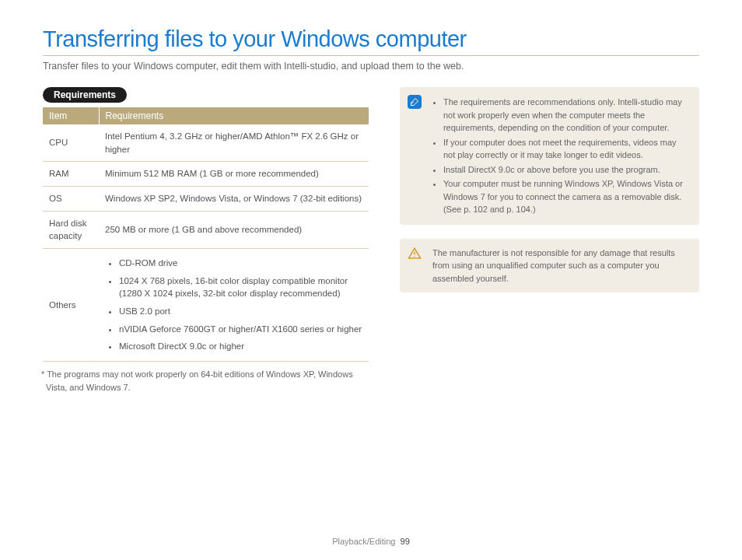 This screenshot has width=742, height=560. I want to click on note-box: The requirements are recommendations onl…, so click(549, 156).